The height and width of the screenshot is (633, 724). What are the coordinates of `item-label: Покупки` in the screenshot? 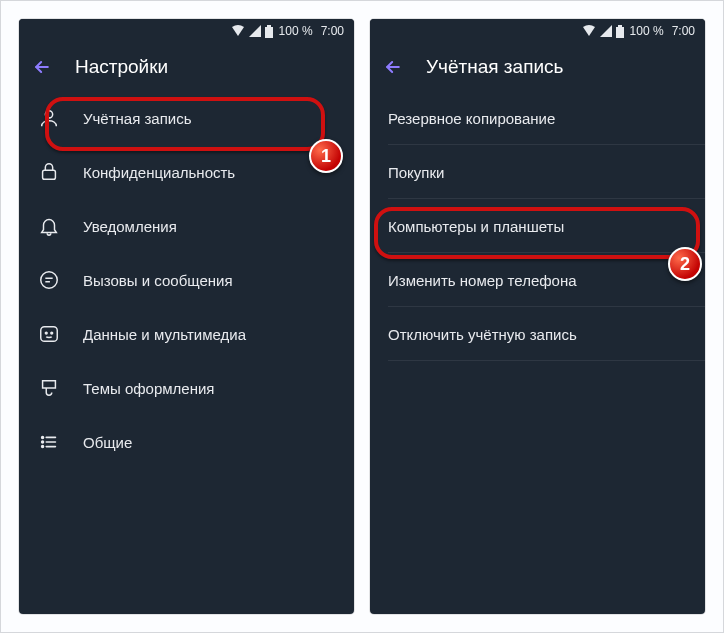 It's located at (538, 172).